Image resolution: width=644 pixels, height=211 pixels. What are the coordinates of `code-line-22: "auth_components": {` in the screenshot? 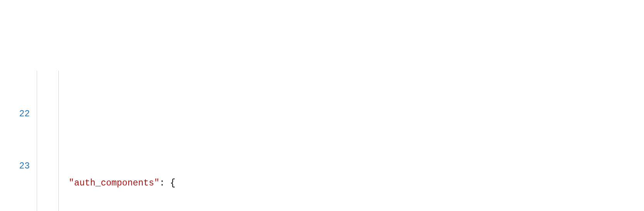 It's located at (340, 183).